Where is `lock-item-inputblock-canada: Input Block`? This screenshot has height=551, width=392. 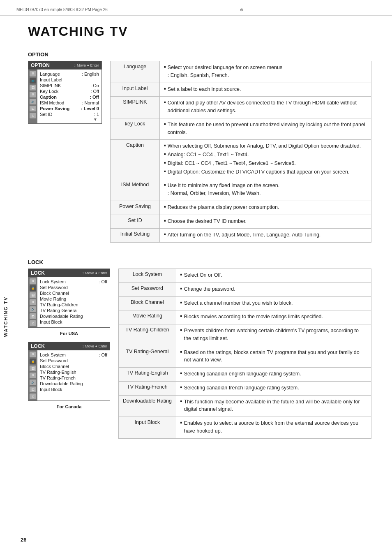 lock-item-inputblock-canada: Input Block is located at coordinates (74, 389).